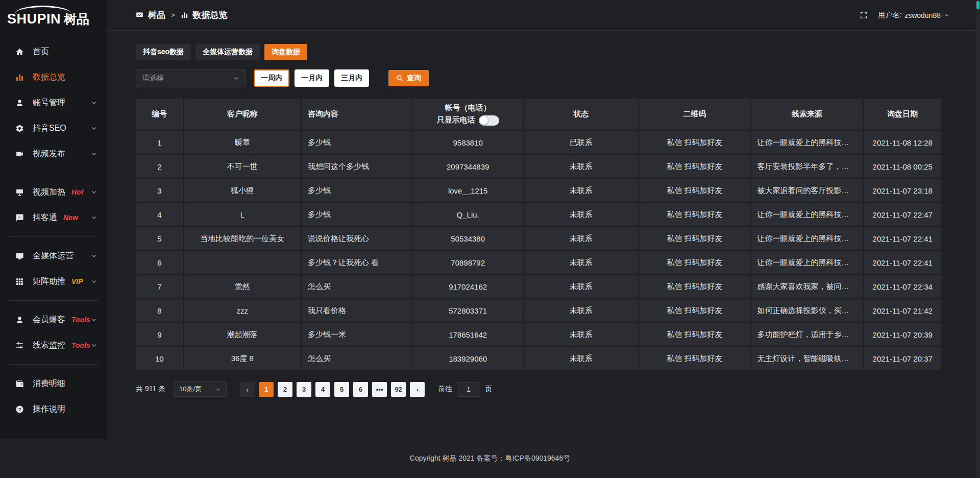 The width and height of the screenshot is (980, 478). I want to click on sidebar-item-douketong: 抖客通 New, so click(54, 218).